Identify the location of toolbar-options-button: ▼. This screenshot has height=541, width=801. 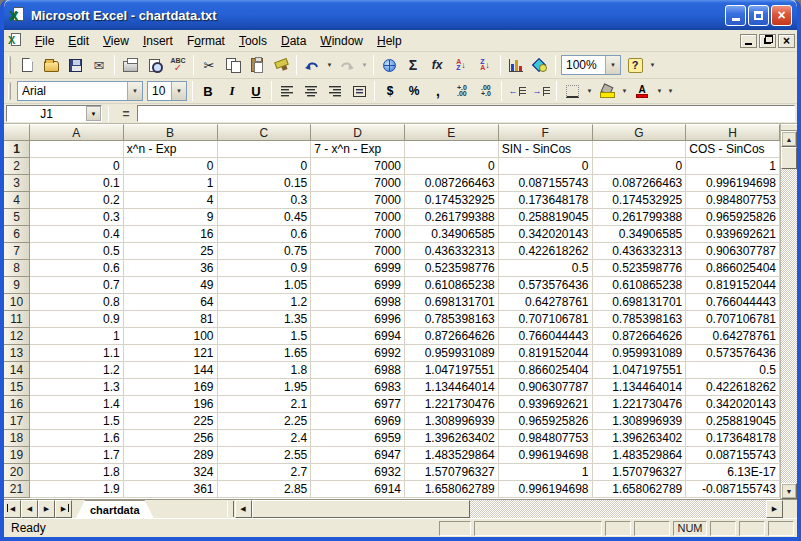
(670, 91).